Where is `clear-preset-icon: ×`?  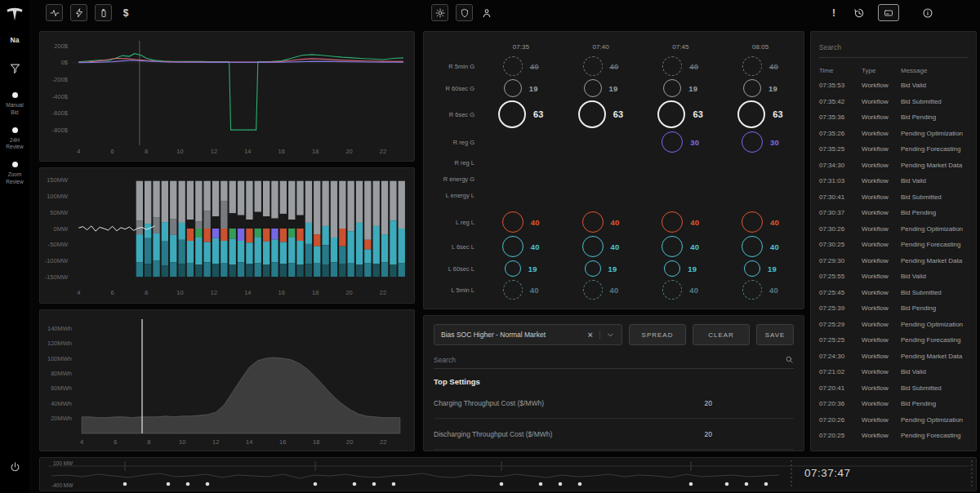 clear-preset-icon: × is located at coordinates (590, 335).